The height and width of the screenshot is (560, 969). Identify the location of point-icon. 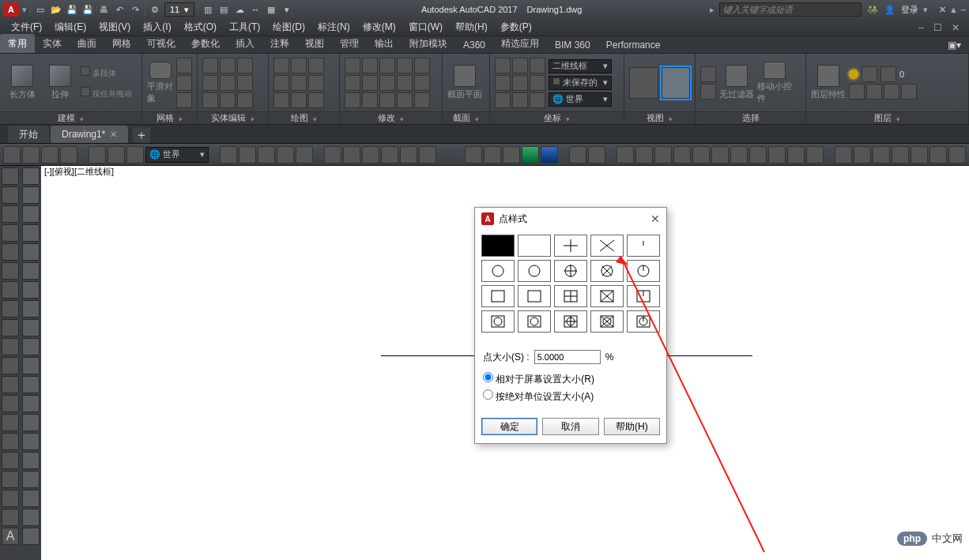
(10, 328).